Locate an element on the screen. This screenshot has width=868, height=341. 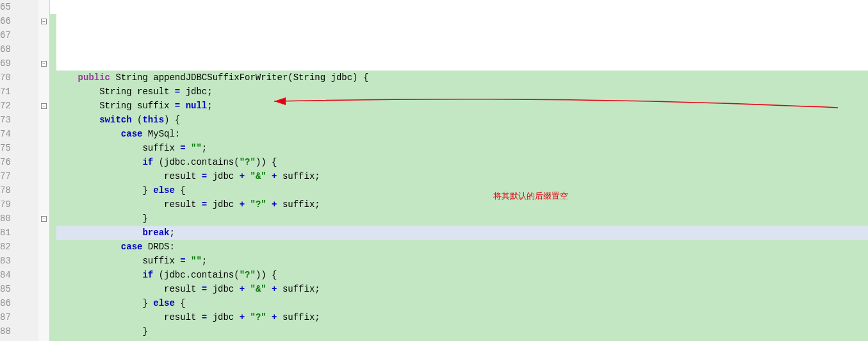
annotation-text: 将其默认的后缀置空 is located at coordinates (530, 196).